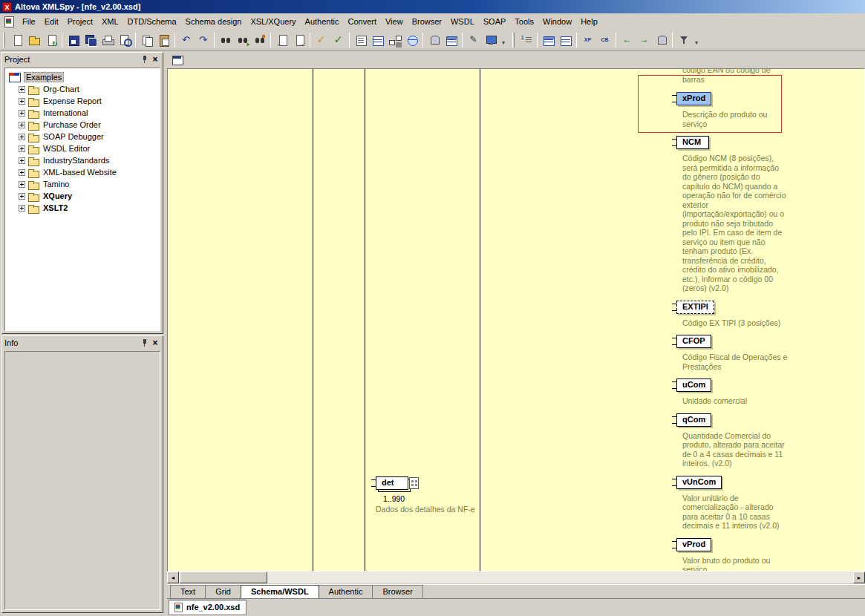 This screenshot has height=616, width=865. Describe the element at coordinates (494, 22) in the screenshot. I see `menu-item: SOAP` at that location.